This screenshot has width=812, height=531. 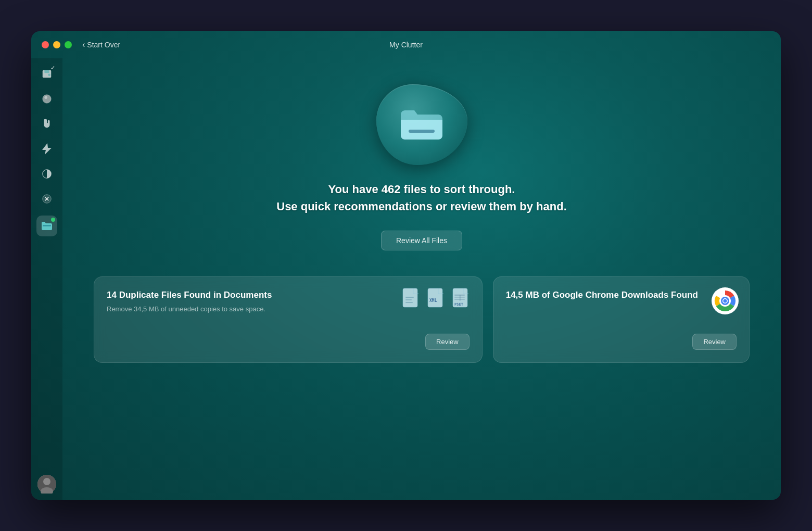 I want to click on chevron-left-icon: ‹, so click(x=83, y=45).